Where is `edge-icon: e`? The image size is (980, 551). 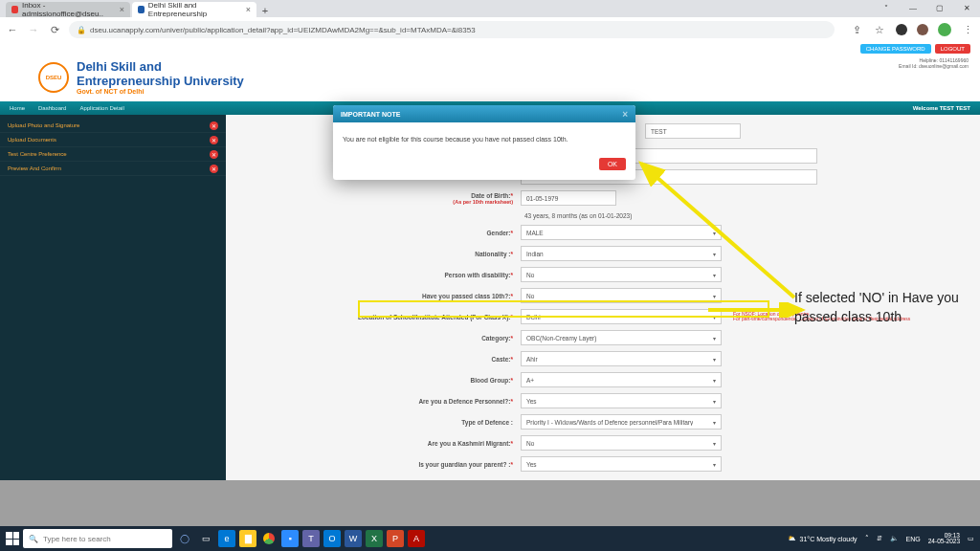 edge-icon: e is located at coordinates (227, 539).